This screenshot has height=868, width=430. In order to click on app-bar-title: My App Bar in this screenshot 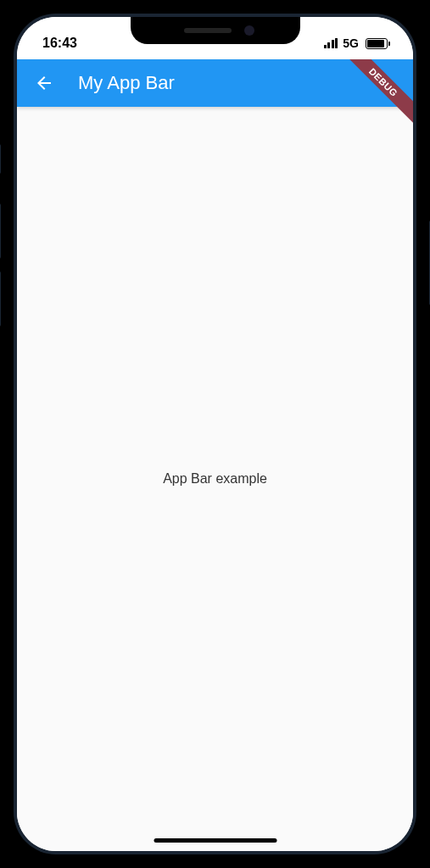, I will do `click(224, 83)`.